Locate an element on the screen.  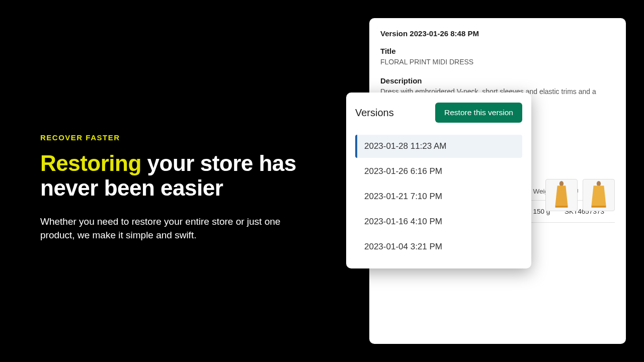
versions-title: Versions is located at coordinates (374, 113).